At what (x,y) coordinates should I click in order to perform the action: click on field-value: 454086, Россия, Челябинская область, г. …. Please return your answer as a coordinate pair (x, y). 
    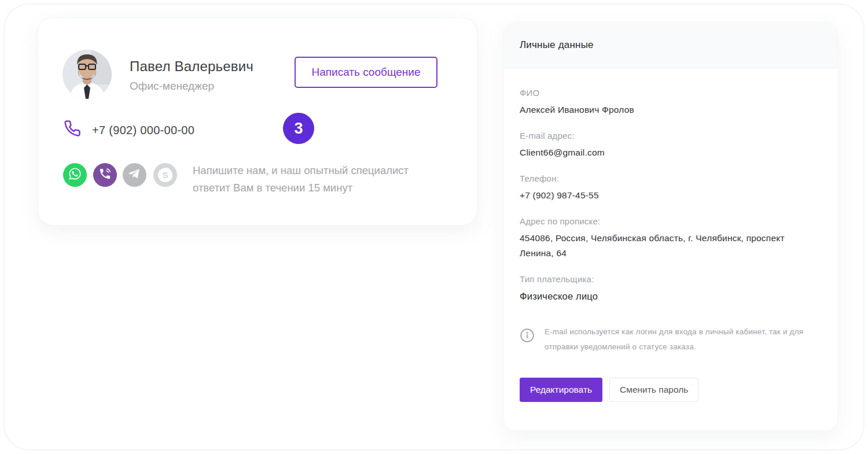
    Looking at the image, I should click on (669, 246).